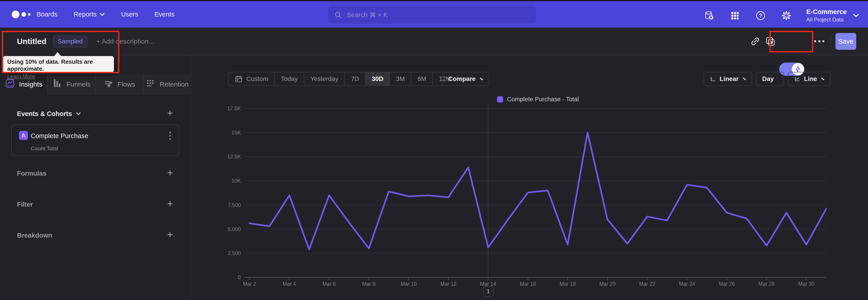  What do you see at coordinates (806, 284) in the screenshot?
I see `xtick-Mar-30: Mar 30` at bounding box center [806, 284].